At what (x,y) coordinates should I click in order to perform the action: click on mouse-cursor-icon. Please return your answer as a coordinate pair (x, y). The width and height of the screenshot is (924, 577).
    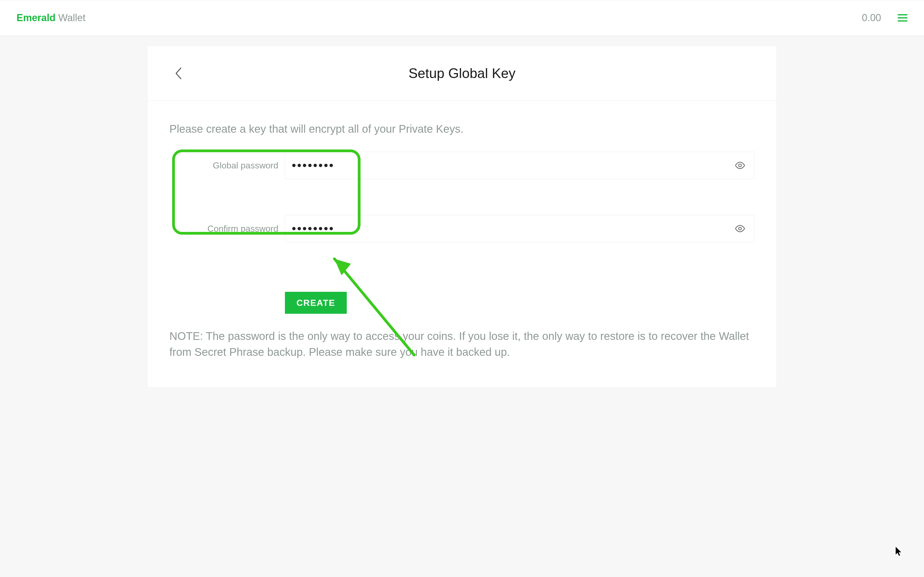
    Looking at the image, I should click on (899, 551).